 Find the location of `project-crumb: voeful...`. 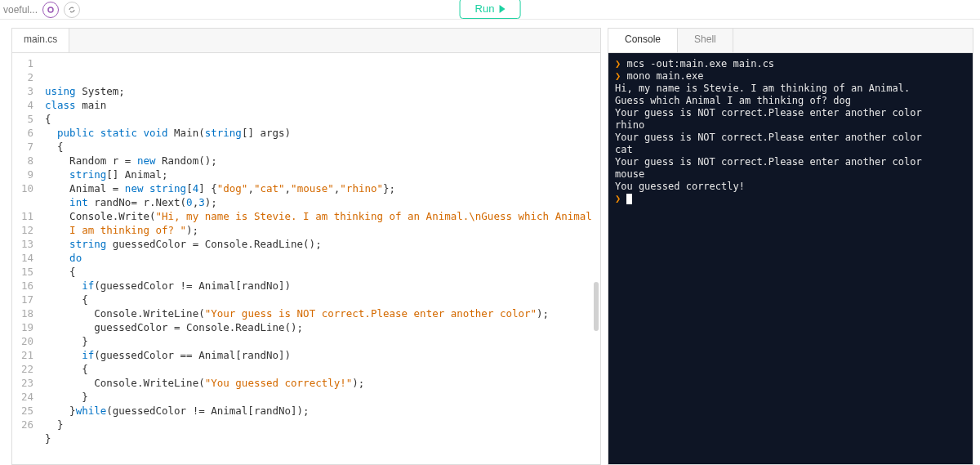

project-crumb: voeful... is located at coordinates (40, 10).